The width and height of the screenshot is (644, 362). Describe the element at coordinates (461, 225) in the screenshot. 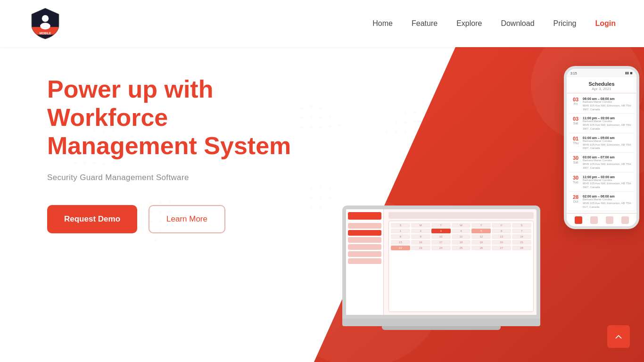

I see `cal-cell: W` at that location.